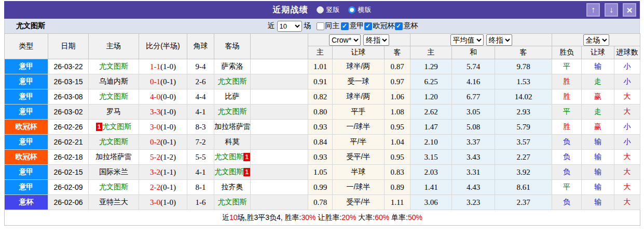 The width and height of the screenshot is (644, 234). Describe the element at coordinates (398, 112) in the screenshot. I see `odds-away: 1.08` at that location.